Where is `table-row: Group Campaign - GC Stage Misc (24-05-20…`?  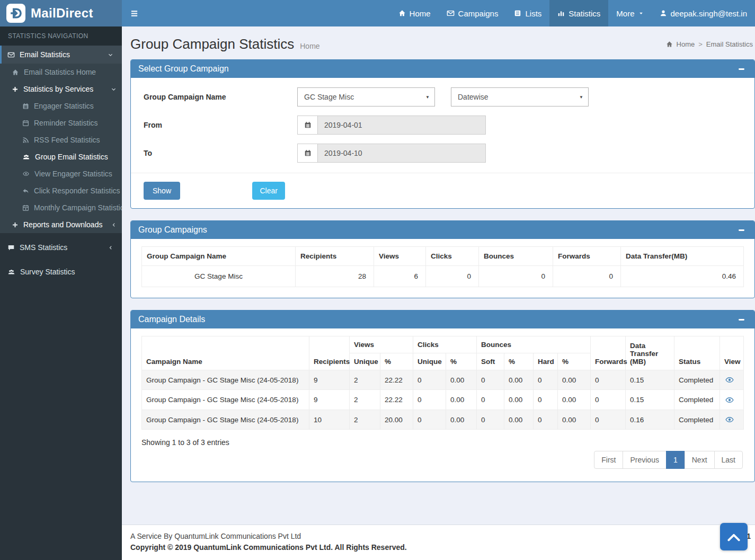 table-row: Group Campaign - GC Stage Misc (24-05-20… is located at coordinates (443, 380).